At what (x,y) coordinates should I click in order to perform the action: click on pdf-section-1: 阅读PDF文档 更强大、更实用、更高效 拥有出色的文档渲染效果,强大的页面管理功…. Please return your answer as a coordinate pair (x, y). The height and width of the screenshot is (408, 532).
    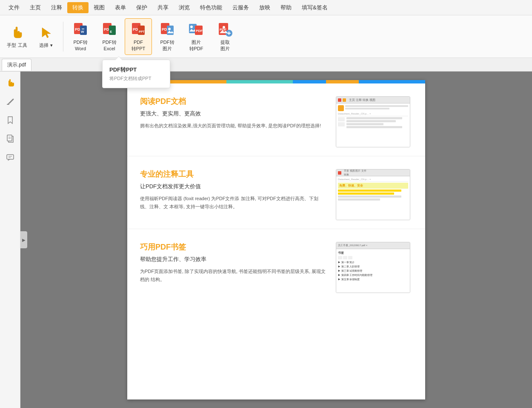
    Looking at the image, I should click on (276, 120).